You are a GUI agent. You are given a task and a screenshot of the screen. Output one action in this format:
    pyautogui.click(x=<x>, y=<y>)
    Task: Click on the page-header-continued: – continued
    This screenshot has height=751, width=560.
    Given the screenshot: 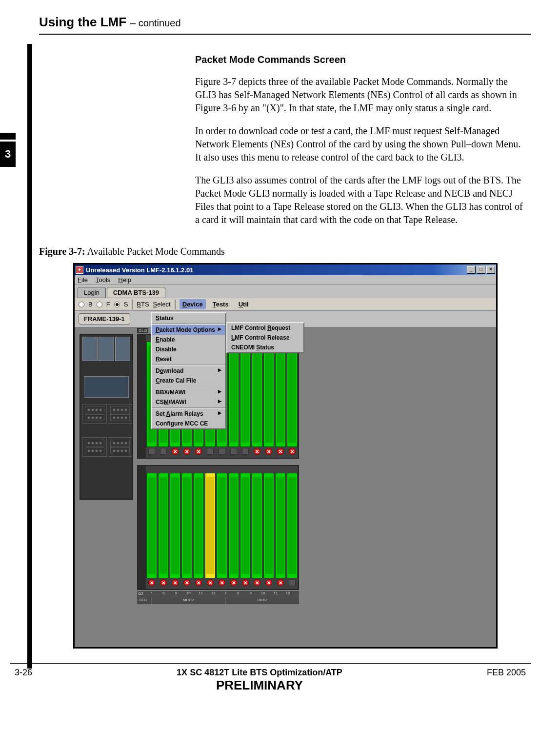 What is the action you would take?
    pyautogui.click(x=155, y=23)
    